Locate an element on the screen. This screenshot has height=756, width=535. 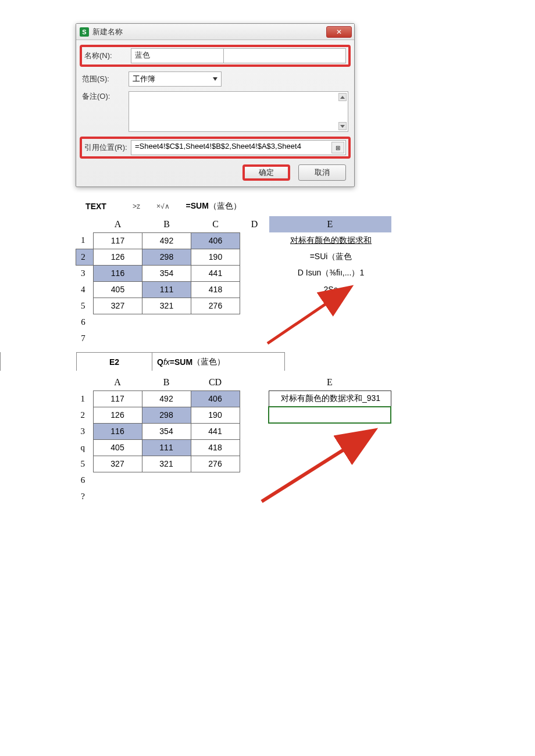
new-name-dialog: S 新建名称 ✕ 名称(N): 蓝色 范围(S): 工作簿 备注(O): is located at coordinates (215, 105).